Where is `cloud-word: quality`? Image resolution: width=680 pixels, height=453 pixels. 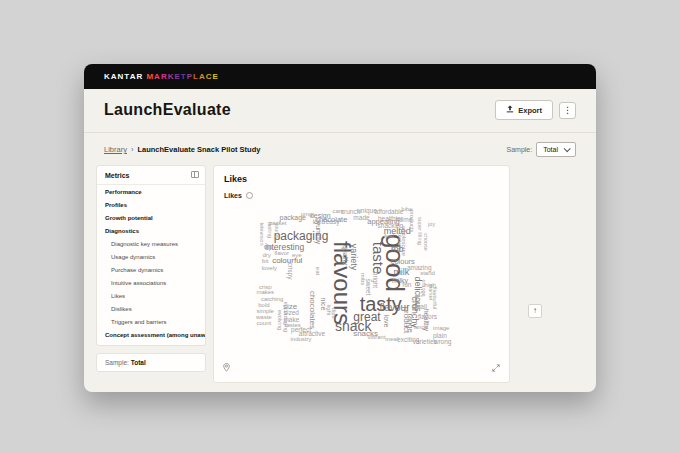
cloud-word: quality is located at coordinates (346, 255).